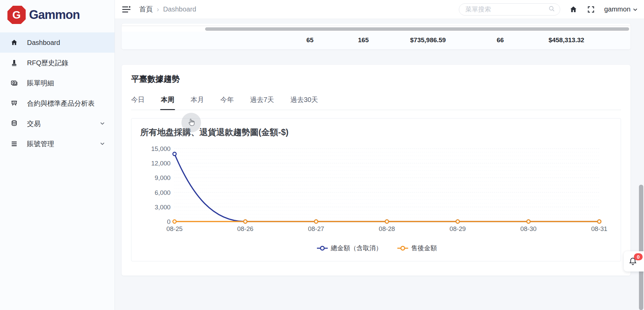 The width and height of the screenshot is (644, 310). What do you see at coordinates (403, 248) in the screenshot?
I see `legend-marker-orange` at bounding box center [403, 248].